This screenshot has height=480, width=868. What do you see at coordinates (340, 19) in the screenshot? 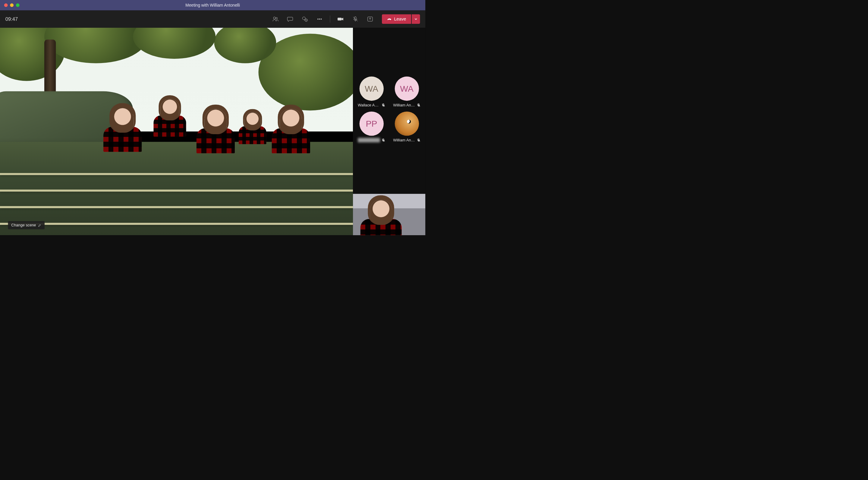
I see `camera-toggle-button` at bounding box center [340, 19].